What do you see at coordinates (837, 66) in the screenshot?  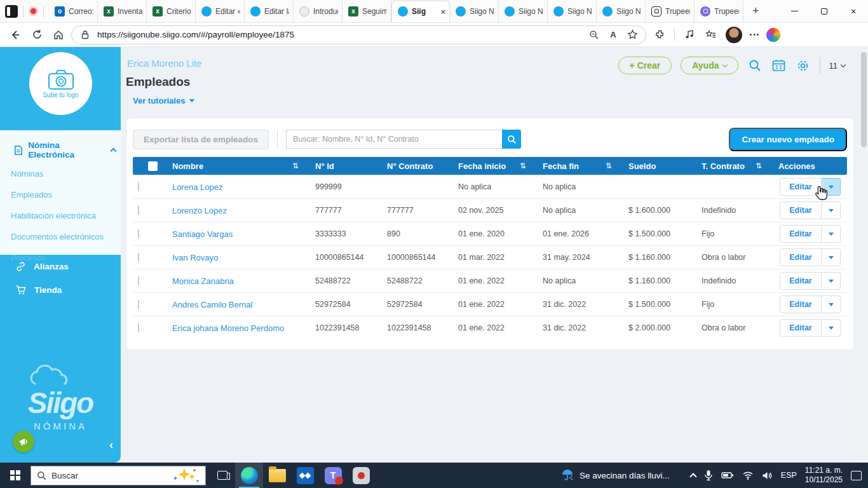 I see `branch-selector: 11` at bounding box center [837, 66].